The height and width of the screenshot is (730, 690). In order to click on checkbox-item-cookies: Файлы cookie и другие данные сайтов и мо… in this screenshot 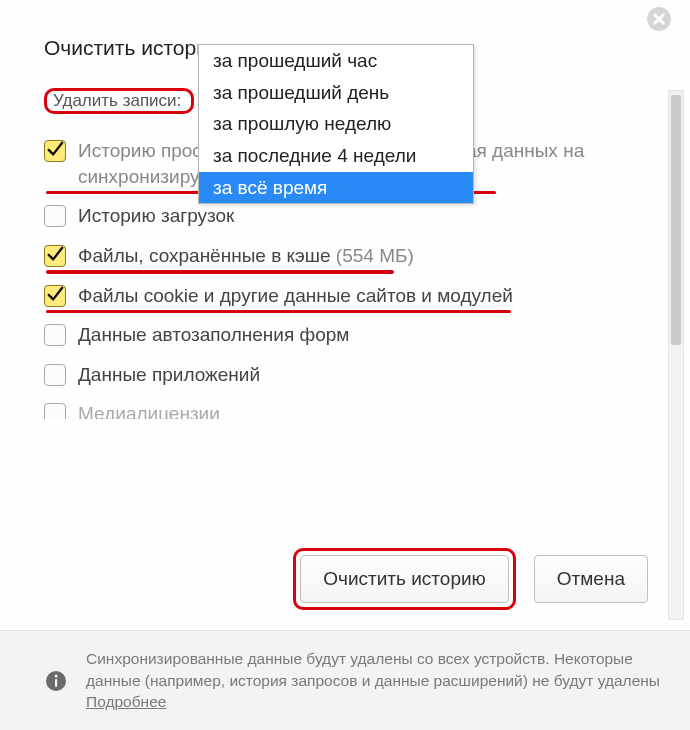, I will do `click(350, 296)`.